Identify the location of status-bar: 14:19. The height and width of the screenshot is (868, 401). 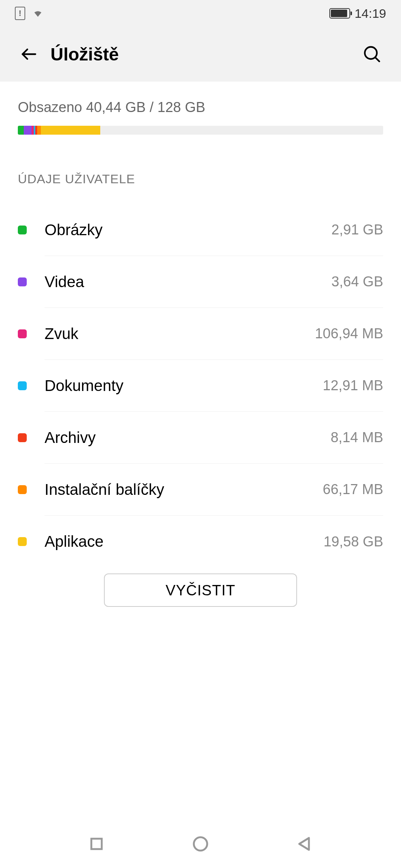
(200, 13).